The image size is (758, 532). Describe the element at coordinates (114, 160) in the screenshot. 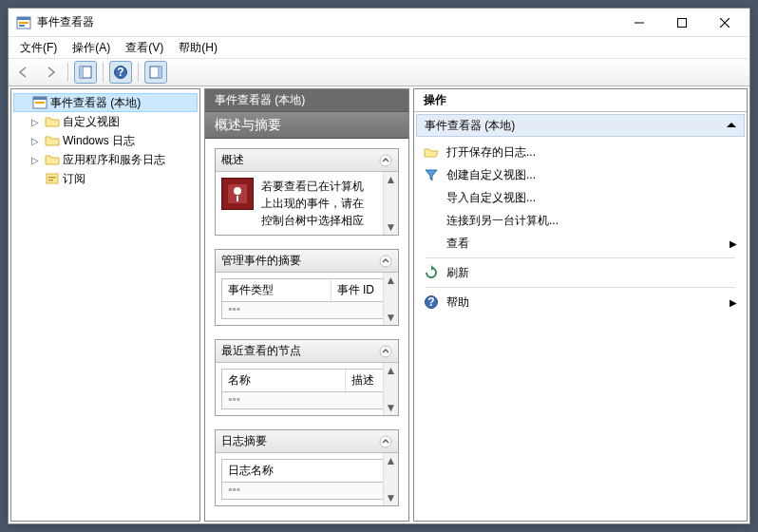

I see `tree-item-label: 应用程序和服务日志` at that location.